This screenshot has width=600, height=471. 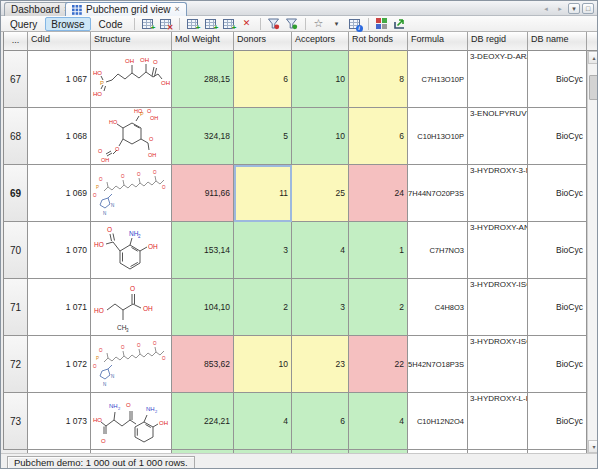 What do you see at coordinates (16, 42) in the screenshot?
I see `column-header-: ...` at bounding box center [16, 42].